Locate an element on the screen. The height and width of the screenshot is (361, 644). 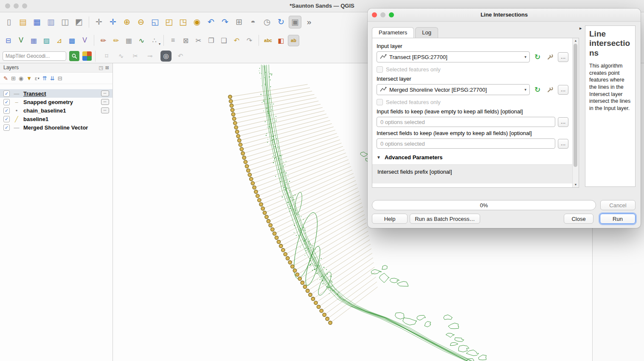
refresh-map-button: ↻ is located at coordinates (281, 22).